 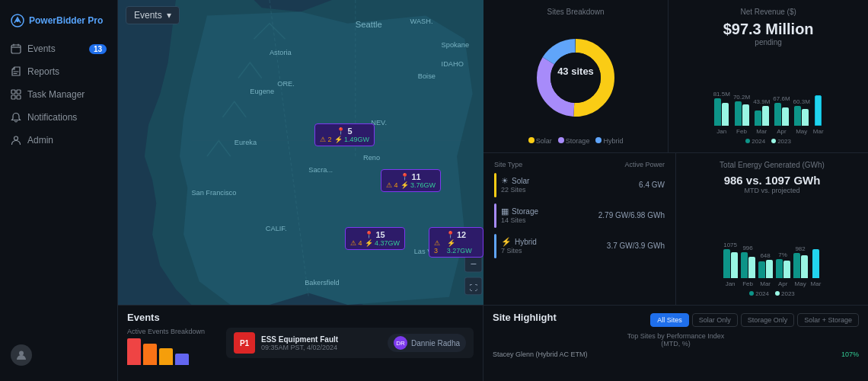 I want to click on taskmanager-icon, so click(x=16, y=94).